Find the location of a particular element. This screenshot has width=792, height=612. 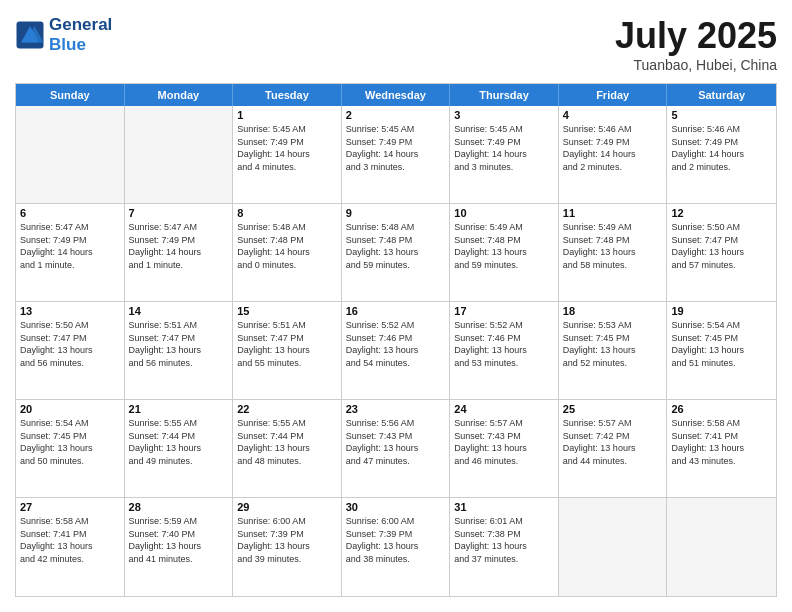

day-number: 19 is located at coordinates (722, 311).